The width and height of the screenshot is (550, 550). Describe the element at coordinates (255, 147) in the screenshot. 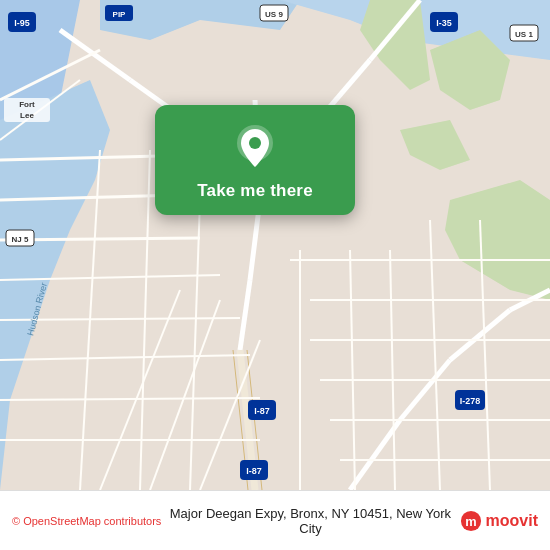

I see `location-pin-icon` at that location.